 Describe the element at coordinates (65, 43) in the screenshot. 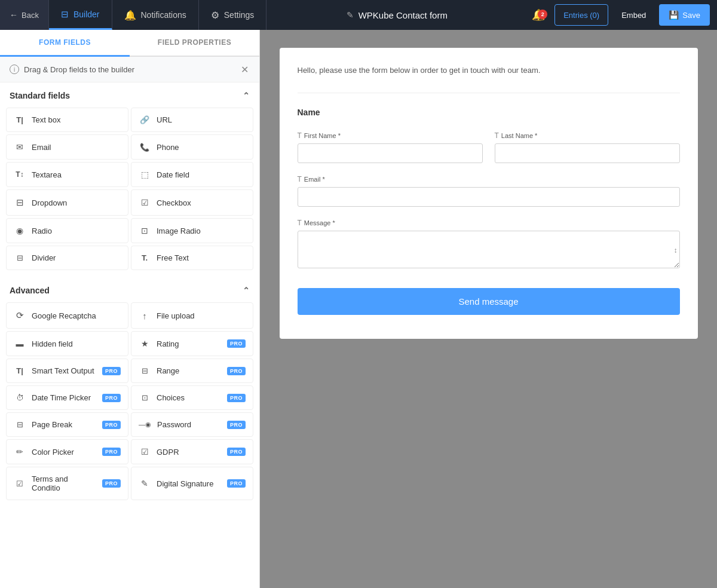

I see `tab-form-fields: Form Fields` at that location.